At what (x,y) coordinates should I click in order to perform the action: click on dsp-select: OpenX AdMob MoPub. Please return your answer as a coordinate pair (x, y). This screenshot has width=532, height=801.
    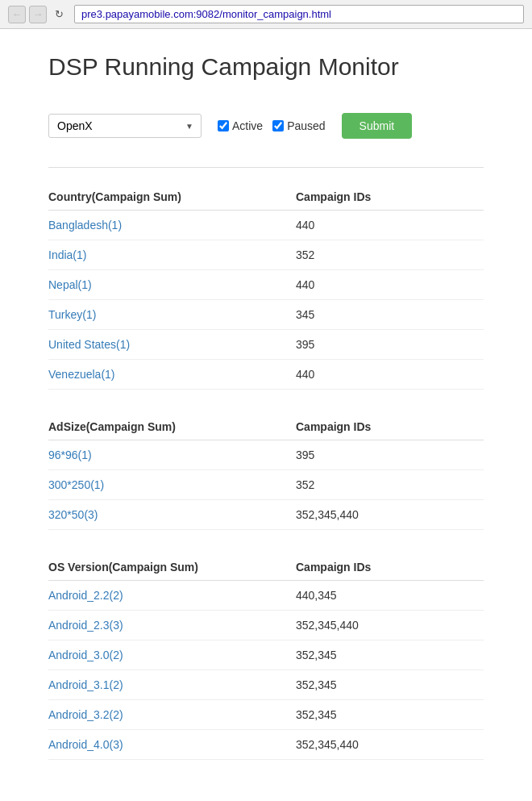
    Looking at the image, I should click on (125, 126).